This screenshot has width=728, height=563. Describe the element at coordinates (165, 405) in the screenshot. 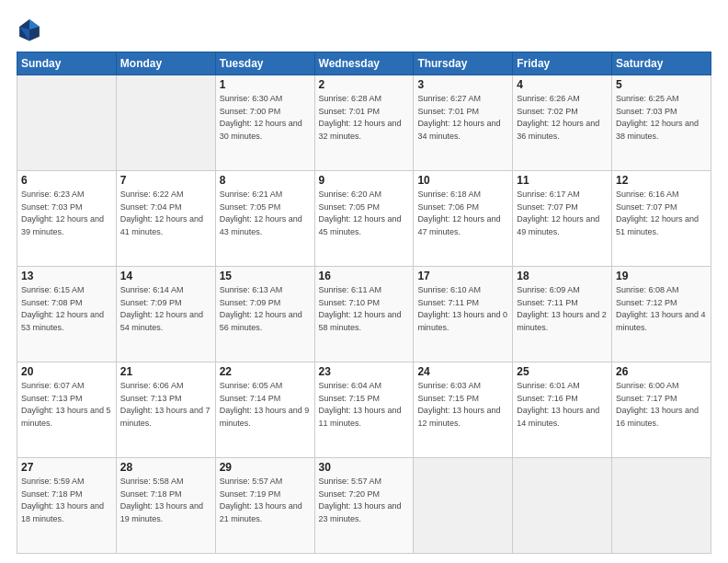

I see `day-detail: Sunrise: 6:06 AM Sunset: 7:13 PM Dayligh…` at that location.